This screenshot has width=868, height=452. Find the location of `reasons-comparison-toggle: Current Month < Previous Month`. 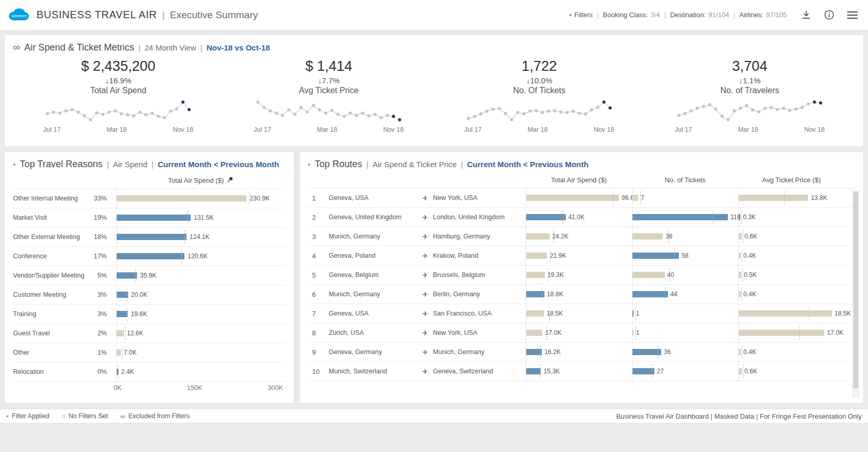

reasons-comparison-toggle: Current Month < Previous Month is located at coordinates (219, 165).